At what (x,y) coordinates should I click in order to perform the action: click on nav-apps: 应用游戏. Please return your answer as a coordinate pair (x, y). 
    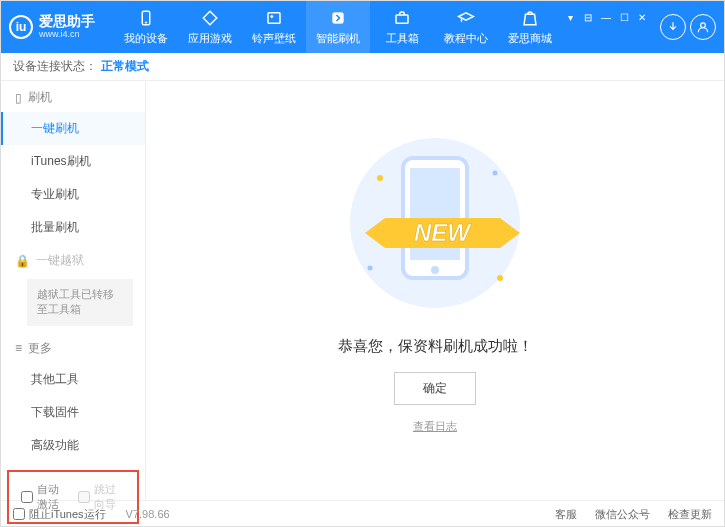
    Looking at the image, I should click on (210, 27).